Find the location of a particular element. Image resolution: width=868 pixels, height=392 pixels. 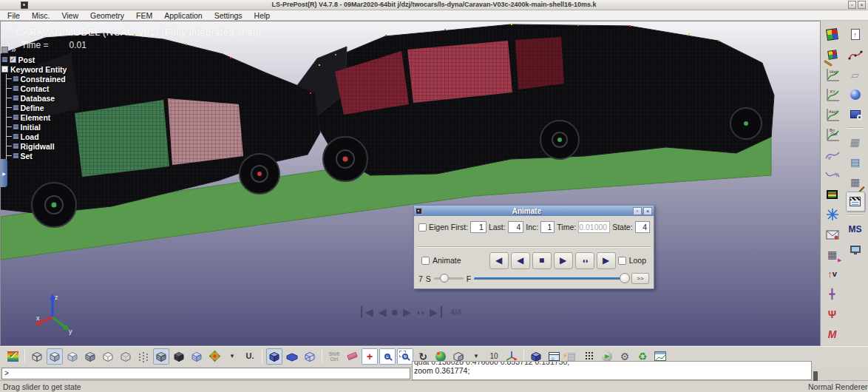

blue-wire-cube-icon is located at coordinates (310, 356).